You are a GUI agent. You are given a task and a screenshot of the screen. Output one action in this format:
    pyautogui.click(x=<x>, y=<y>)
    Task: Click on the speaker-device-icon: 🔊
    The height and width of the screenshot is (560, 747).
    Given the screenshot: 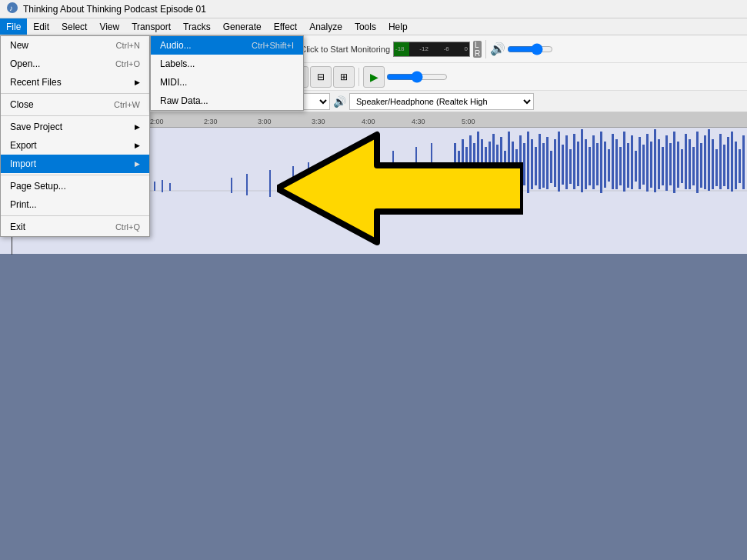 What is the action you would take?
    pyautogui.click(x=340, y=102)
    